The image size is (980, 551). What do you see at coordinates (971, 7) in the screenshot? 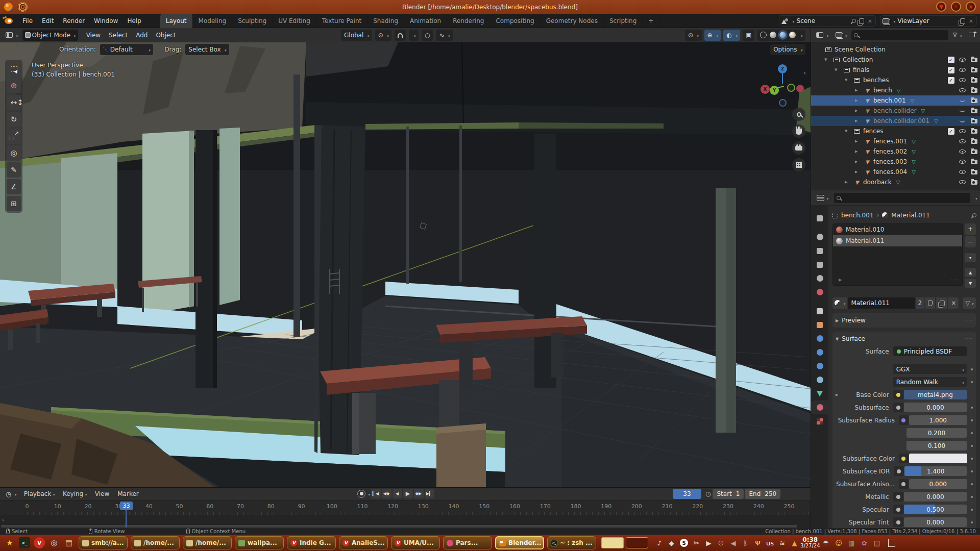
I see `close-button: ×` at bounding box center [971, 7].